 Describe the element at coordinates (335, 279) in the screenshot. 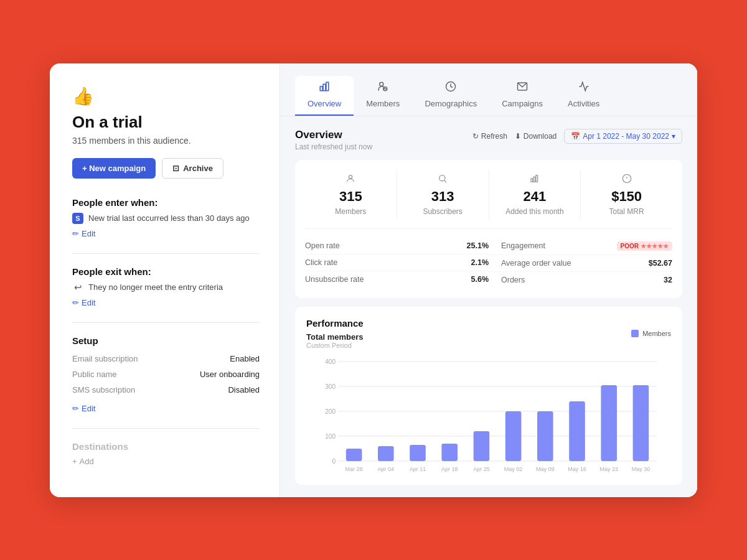

I see `metric-key: Unsubscribe rate` at that location.